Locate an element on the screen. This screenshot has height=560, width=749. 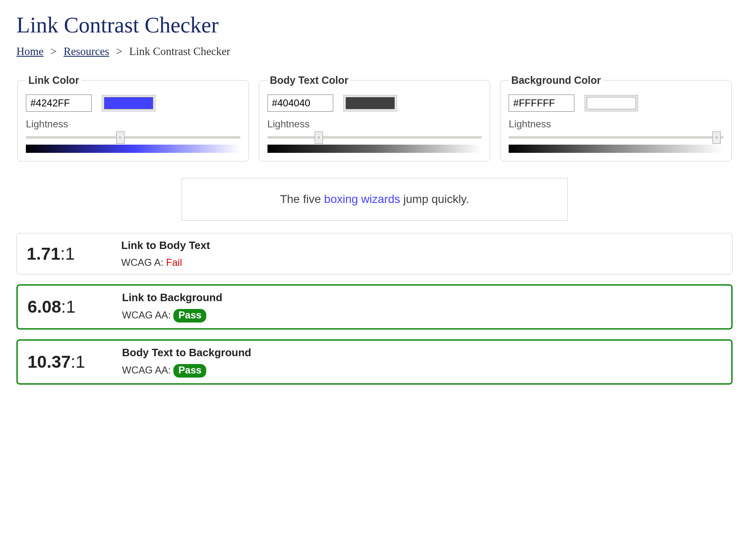
result-info: Link to Body TextWCAG A: Fail is located at coordinates (422, 254).